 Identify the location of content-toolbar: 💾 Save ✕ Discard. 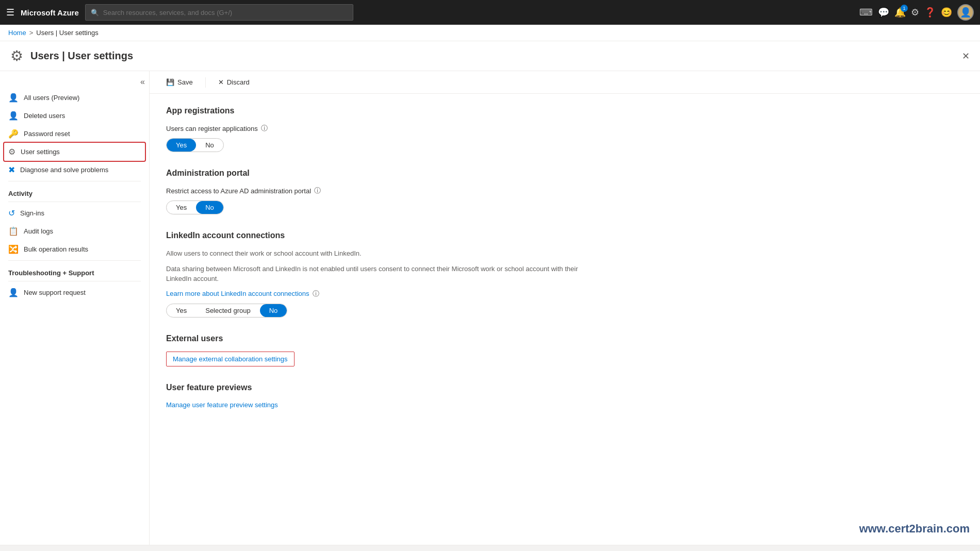
(565, 82).